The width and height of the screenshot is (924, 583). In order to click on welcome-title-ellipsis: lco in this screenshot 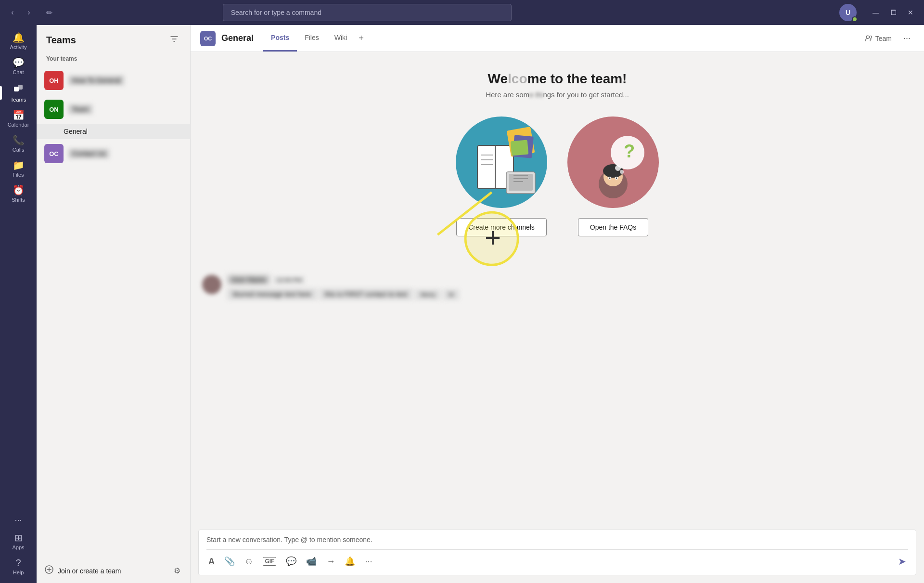, I will do `click(517, 79)`.